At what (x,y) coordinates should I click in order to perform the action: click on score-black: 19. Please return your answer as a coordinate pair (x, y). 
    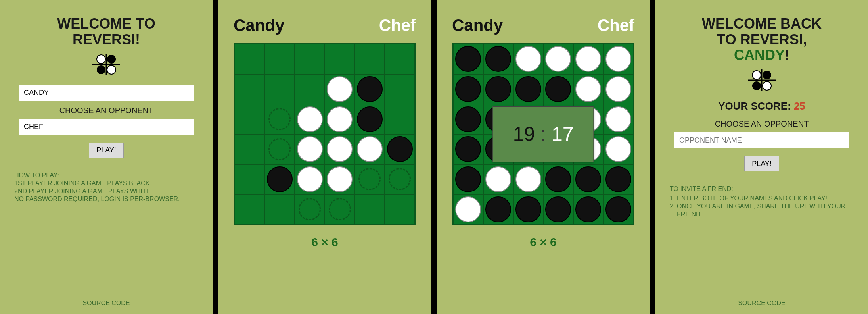
    Looking at the image, I should click on (524, 134).